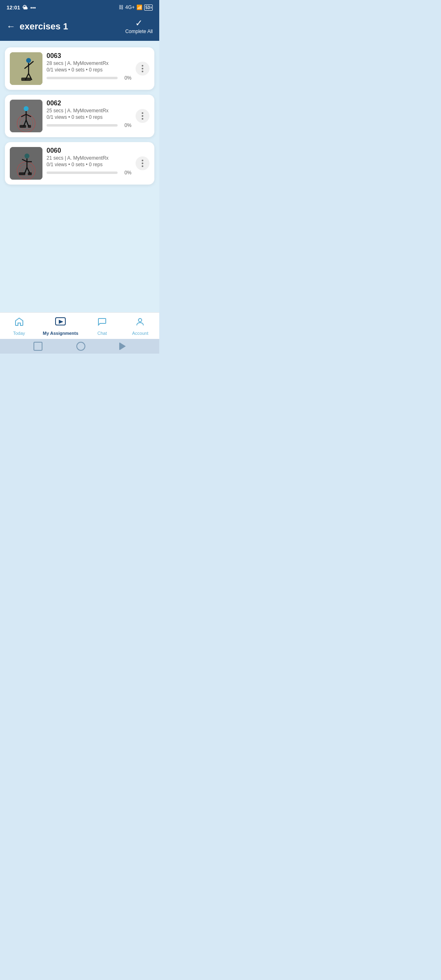 Image resolution: width=441 pixels, height=980 pixels. Describe the element at coordinates (13, 7) in the screenshot. I see `time-display: 12:01` at that location.